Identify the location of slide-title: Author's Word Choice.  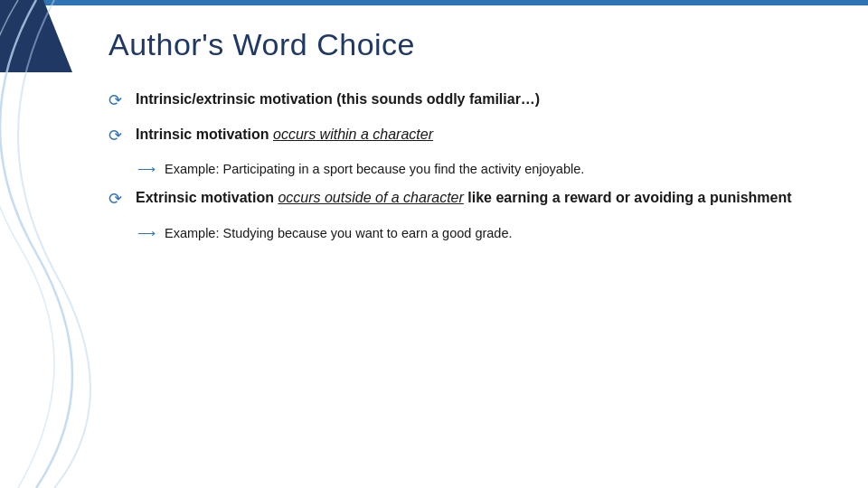
(470, 45).